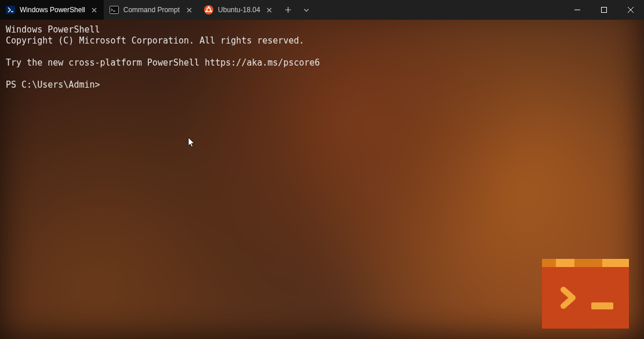 The height and width of the screenshot is (339, 644). Describe the element at coordinates (114, 10) in the screenshot. I see `cmd-icon` at that location.